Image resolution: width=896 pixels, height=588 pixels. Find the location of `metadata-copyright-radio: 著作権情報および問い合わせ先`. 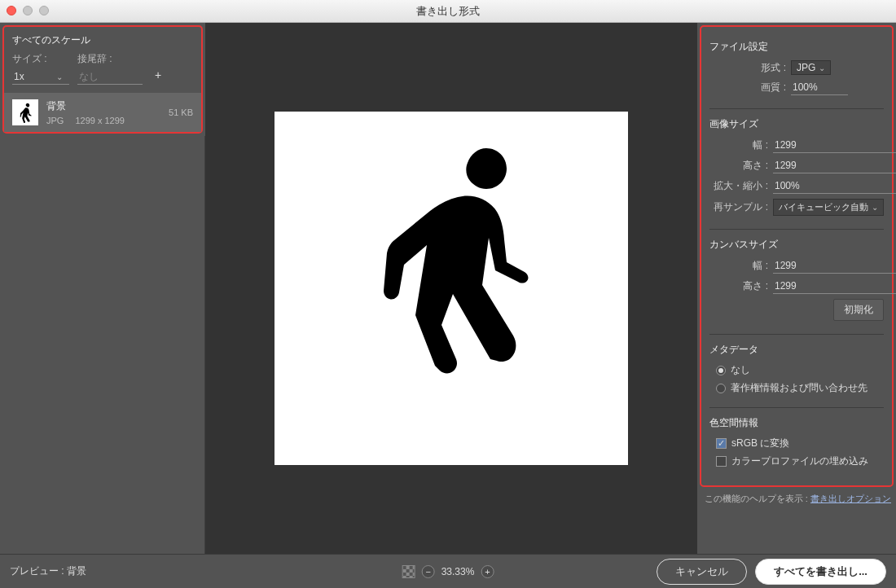

metadata-copyright-radio: 著作権情報および問い合わせ先 is located at coordinates (800, 388).